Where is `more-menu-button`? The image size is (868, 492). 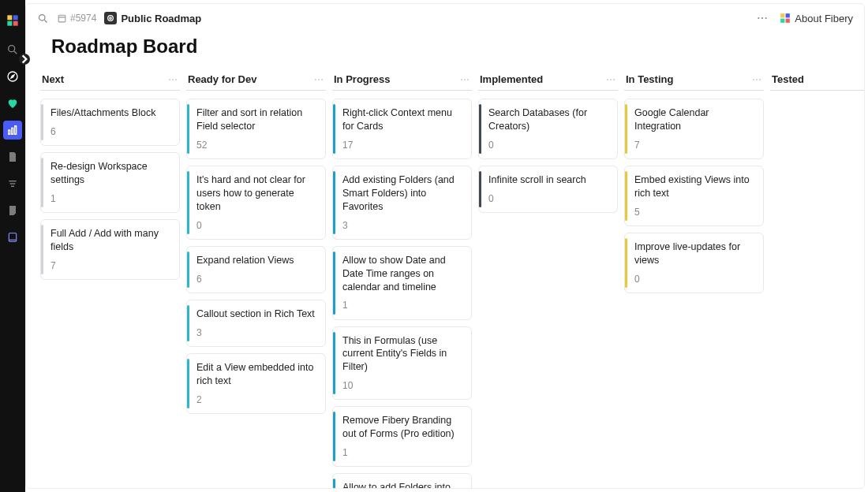 more-menu-button is located at coordinates (762, 18).